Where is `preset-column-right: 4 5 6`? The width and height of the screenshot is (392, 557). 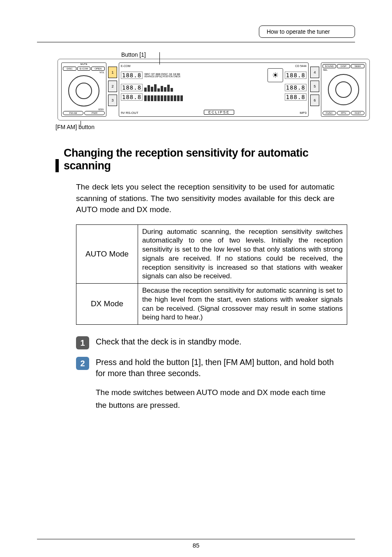
preset-column-right: 4 5 6 is located at coordinates (315, 90).